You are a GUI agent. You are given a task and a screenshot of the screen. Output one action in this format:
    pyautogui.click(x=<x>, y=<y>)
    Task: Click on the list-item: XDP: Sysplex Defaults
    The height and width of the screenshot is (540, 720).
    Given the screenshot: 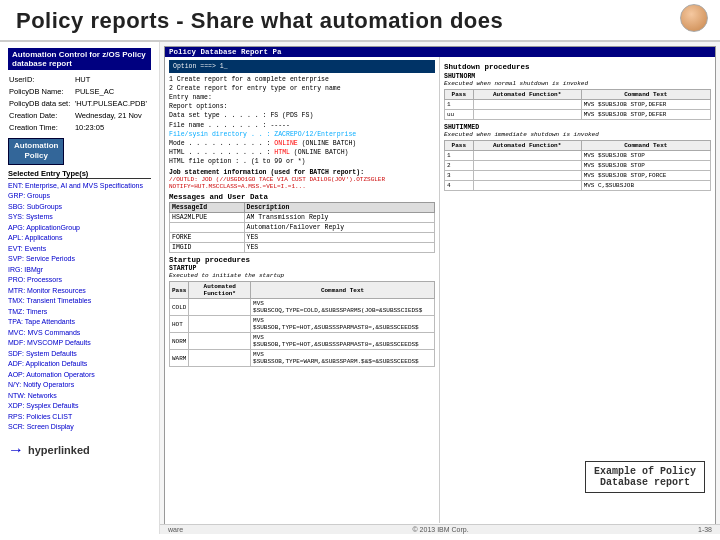 What is the action you would take?
    pyautogui.click(x=80, y=406)
    